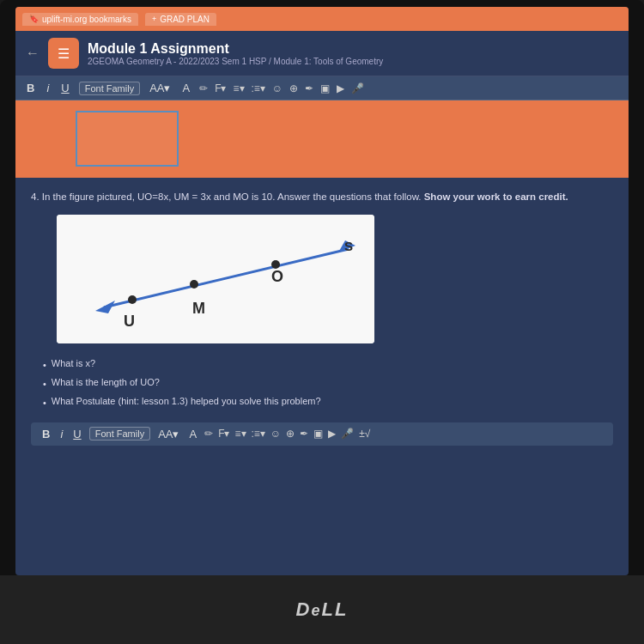 The height and width of the screenshot is (644, 644). What do you see at coordinates (290, 434) in the screenshot?
I see `bottom-link-button: ⊕` at bounding box center [290, 434].